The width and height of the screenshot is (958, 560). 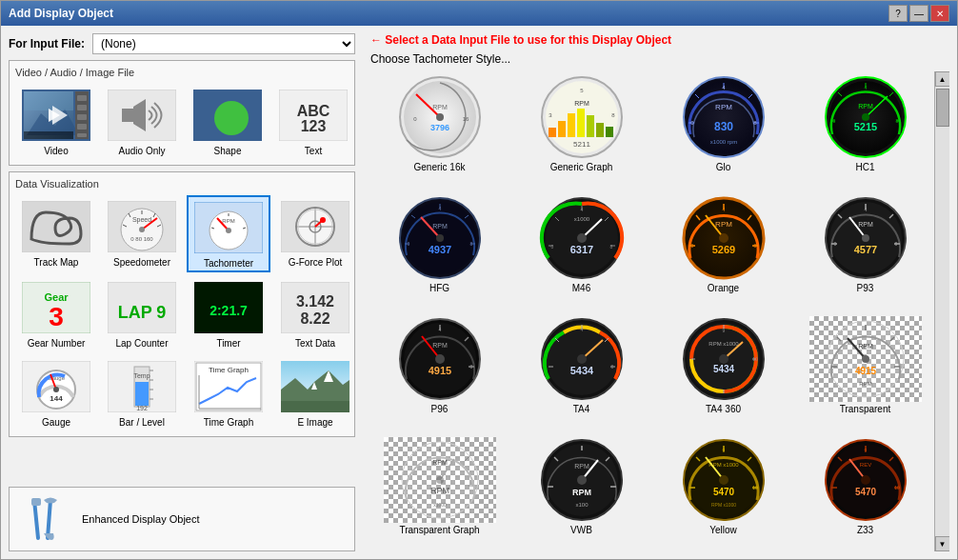 What do you see at coordinates (224, 44) in the screenshot?
I see `input-file-select: (None)` at bounding box center [224, 44].